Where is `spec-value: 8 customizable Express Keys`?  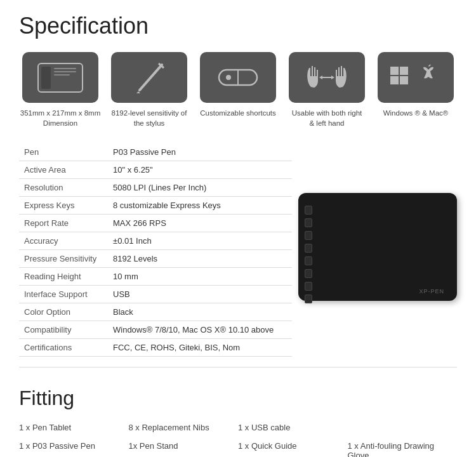 spec-value: 8 customizable Express Keys is located at coordinates (200, 206).